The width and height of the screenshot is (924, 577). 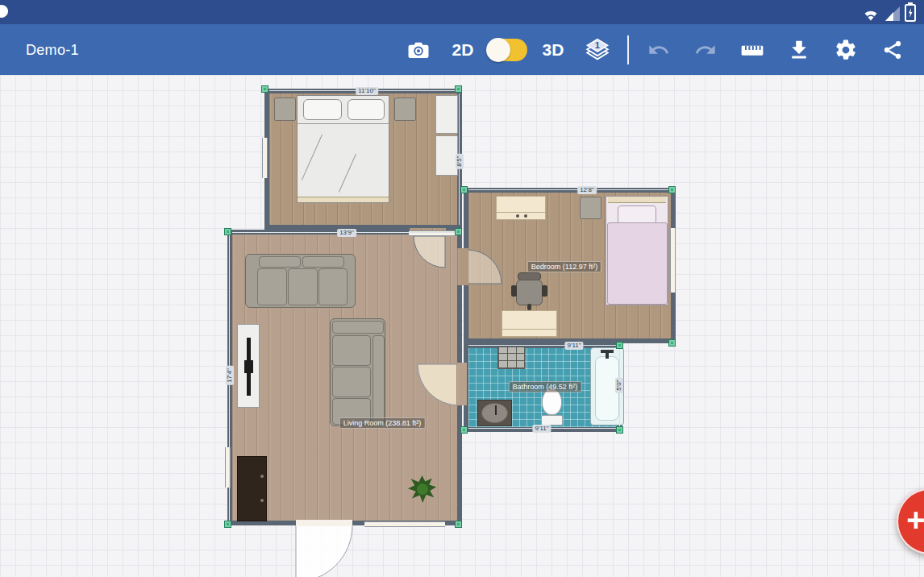 I want to click on 2d-3d-toggle, so click(x=508, y=50).